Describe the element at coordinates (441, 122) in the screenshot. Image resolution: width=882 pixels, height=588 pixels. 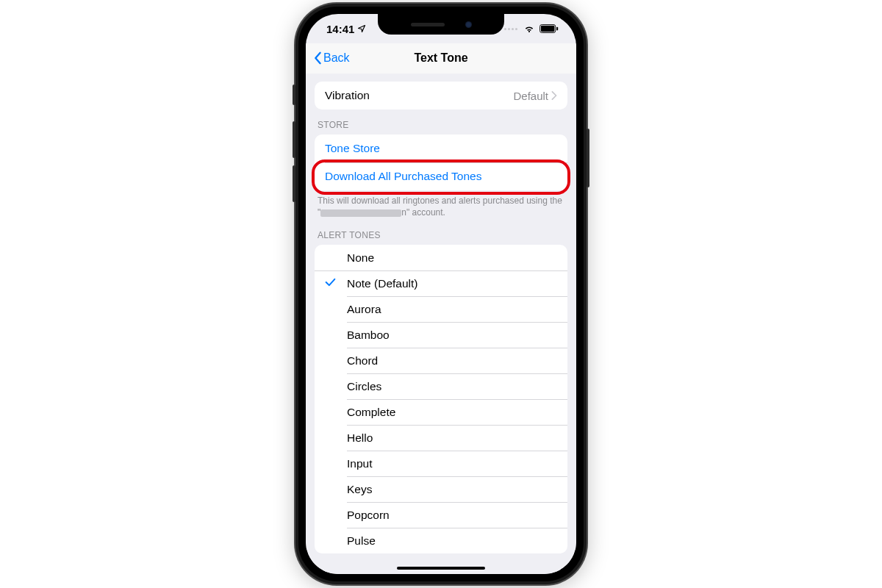
I see `store-section-header: STORE` at that location.